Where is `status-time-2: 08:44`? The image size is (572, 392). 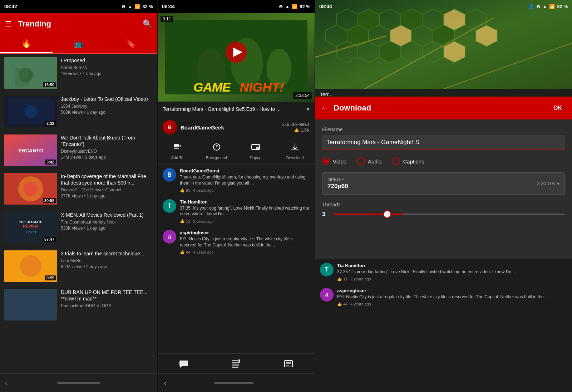
status-time-2: 08:44 is located at coordinates (168, 6).